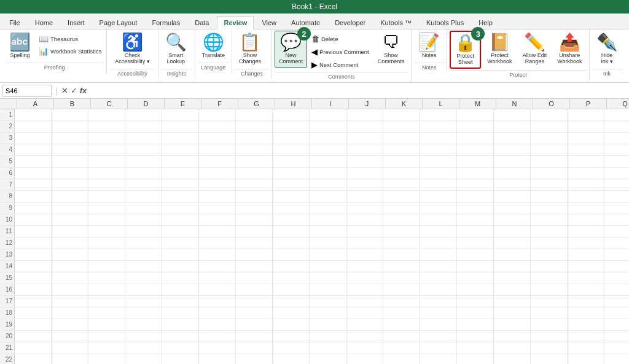 The width and height of the screenshot is (629, 364). I want to click on unshare-workbook-button: 📤 UnshareWorkbook, so click(569, 49).